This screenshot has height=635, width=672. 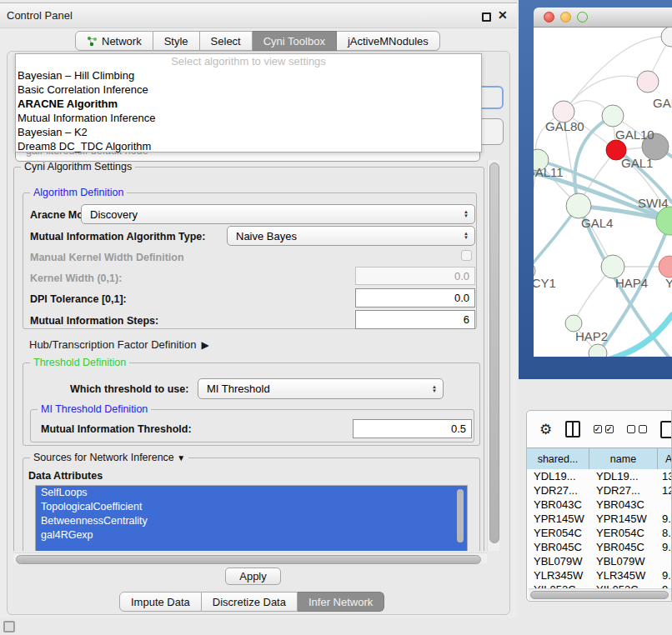 I want to click on which-threshold-label: Which threshold to use:, so click(x=129, y=389).